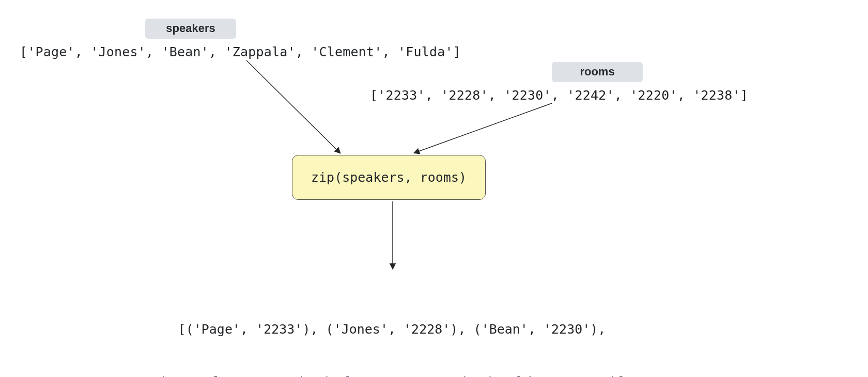 This screenshot has width=868, height=377. I want to click on chip-speakers: speakers, so click(191, 29).